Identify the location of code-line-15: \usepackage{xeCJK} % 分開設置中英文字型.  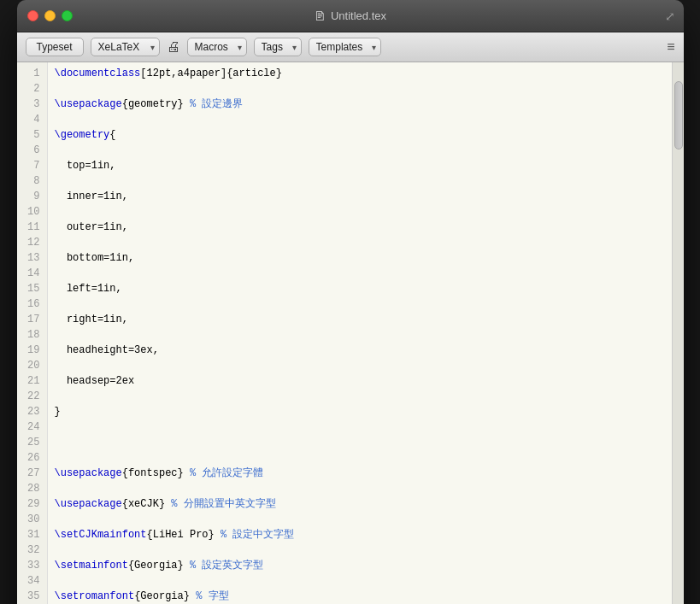
(360, 504).